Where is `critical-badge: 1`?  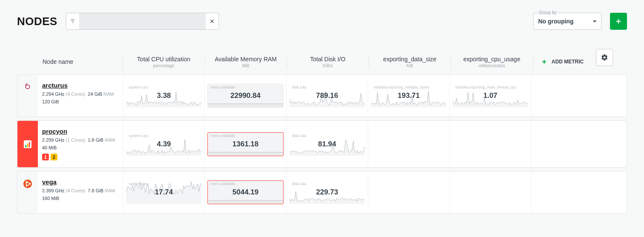
critical-badge: 1 is located at coordinates (45, 157).